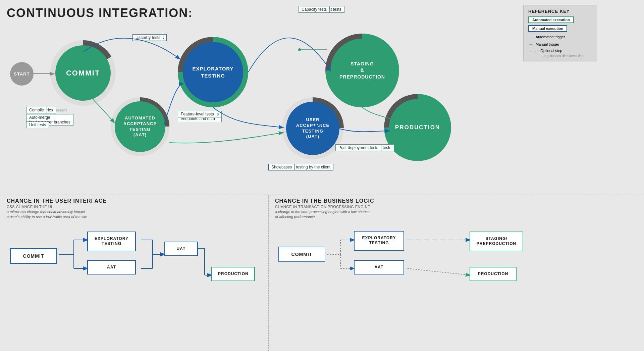 The height and width of the screenshot is (351, 644). What do you see at coordinates (302, 254) in the screenshot?
I see `br-commit-box: COMMIT` at bounding box center [302, 254].